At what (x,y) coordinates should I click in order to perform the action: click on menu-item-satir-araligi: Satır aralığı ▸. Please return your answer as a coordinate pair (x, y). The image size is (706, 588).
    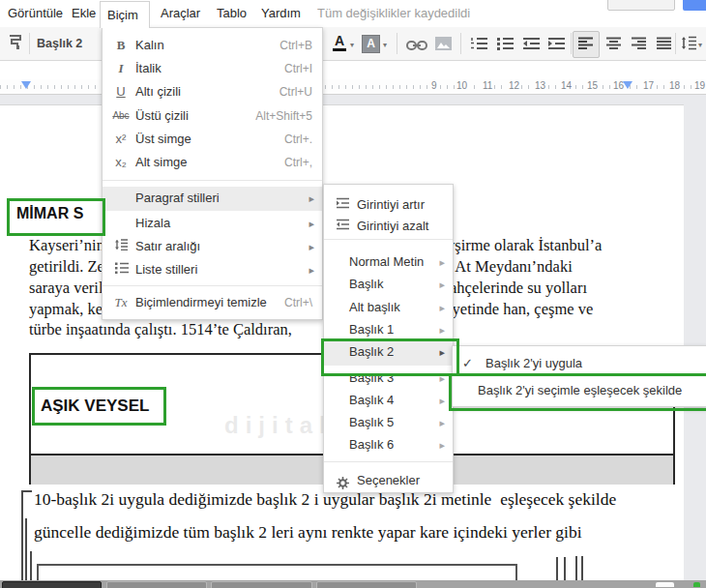
    Looking at the image, I should click on (213, 247).